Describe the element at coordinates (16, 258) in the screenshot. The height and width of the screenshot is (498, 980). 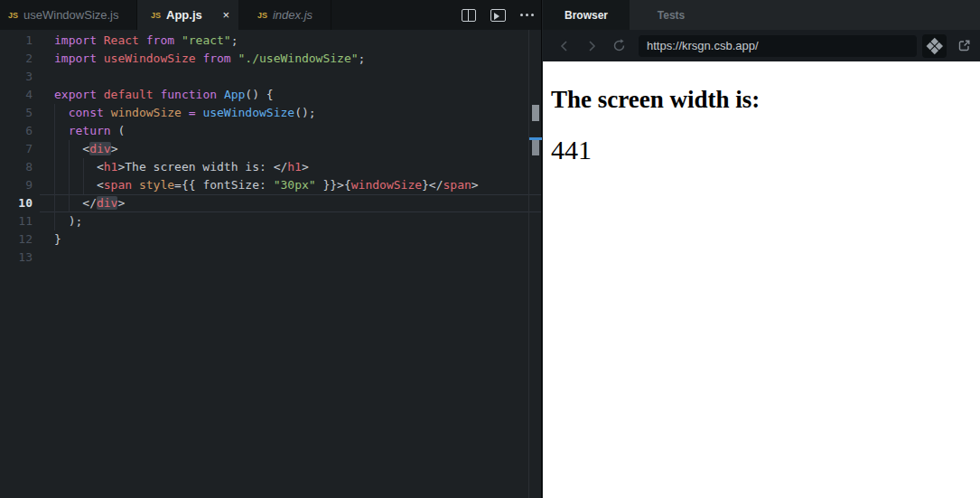
I see `line-number: 13` at that location.